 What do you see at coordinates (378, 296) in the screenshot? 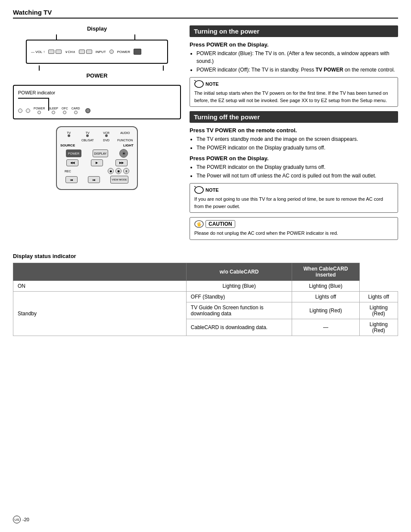
I see `row-standby-1-col2: Lights off` at bounding box center [378, 296].